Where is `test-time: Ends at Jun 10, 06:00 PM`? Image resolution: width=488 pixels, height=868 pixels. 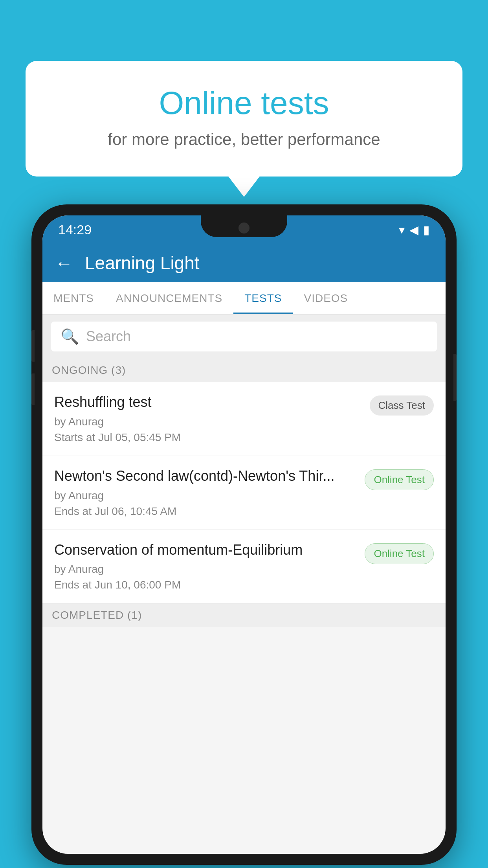
test-time: Ends at Jun 10, 06:00 PM is located at coordinates (205, 585).